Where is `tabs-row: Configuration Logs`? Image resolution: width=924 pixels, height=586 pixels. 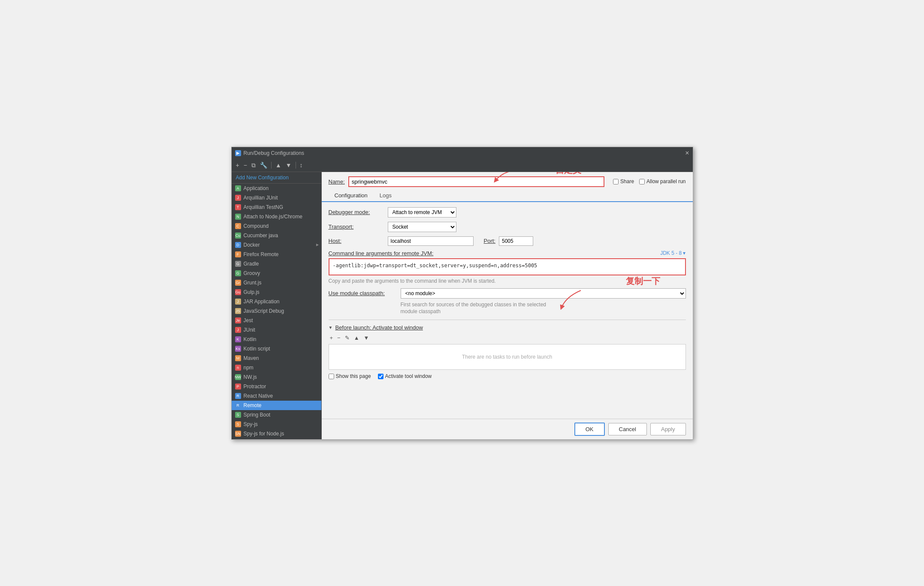 tabs-row: Configuration Logs is located at coordinates (507, 196).